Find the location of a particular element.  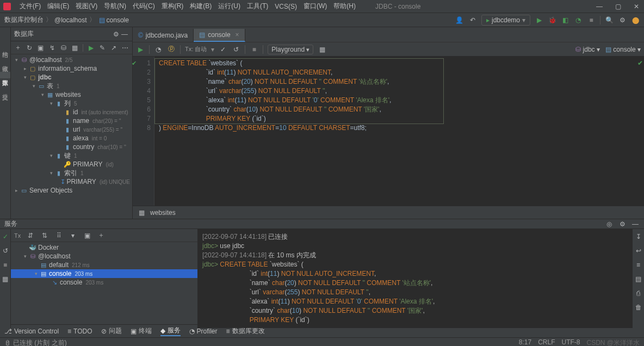

settings-icon: ⚙ is located at coordinates (622, 20).